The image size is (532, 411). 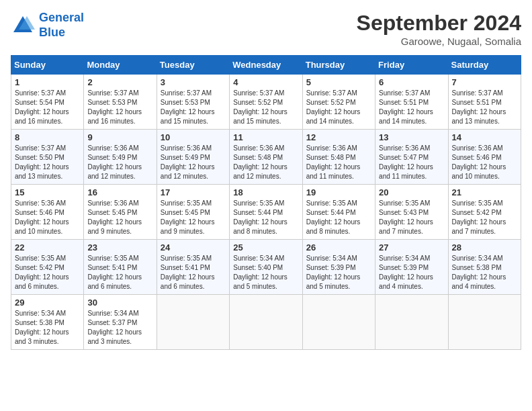 What do you see at coordinates (266, 65) in the screenshot?
I see `weekday-header-row: Sunday Monday Tuesday Wednesday Thursday…` at bounding box center [266, 65].